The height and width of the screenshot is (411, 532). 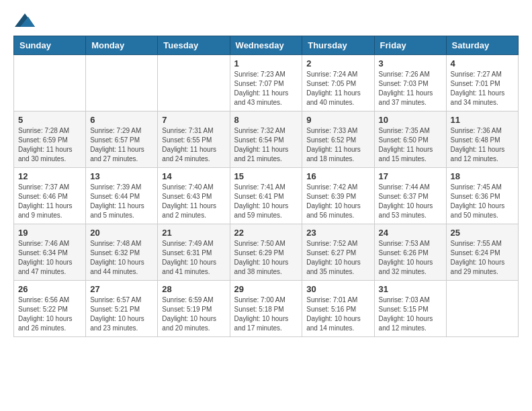 What do you see at coordinates (122, 289) in the screenshot?
I see `day-number: 27` at bounding box center [122, 289].